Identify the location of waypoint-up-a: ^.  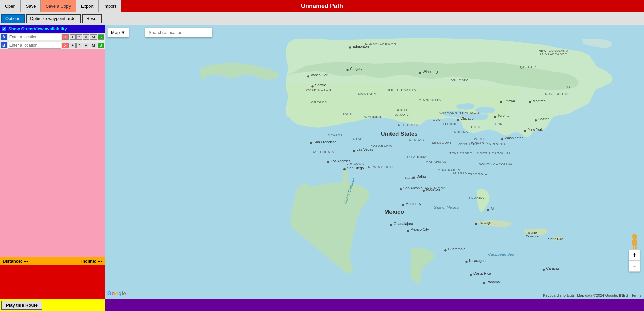
(79, 37).